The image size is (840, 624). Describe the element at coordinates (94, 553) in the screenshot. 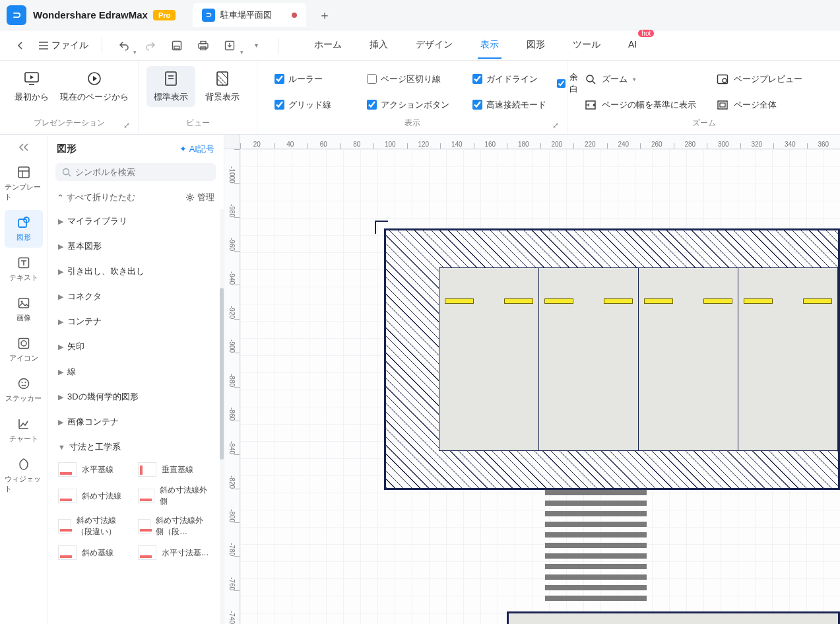

I see `shape-item: 斜め基線` at that location.